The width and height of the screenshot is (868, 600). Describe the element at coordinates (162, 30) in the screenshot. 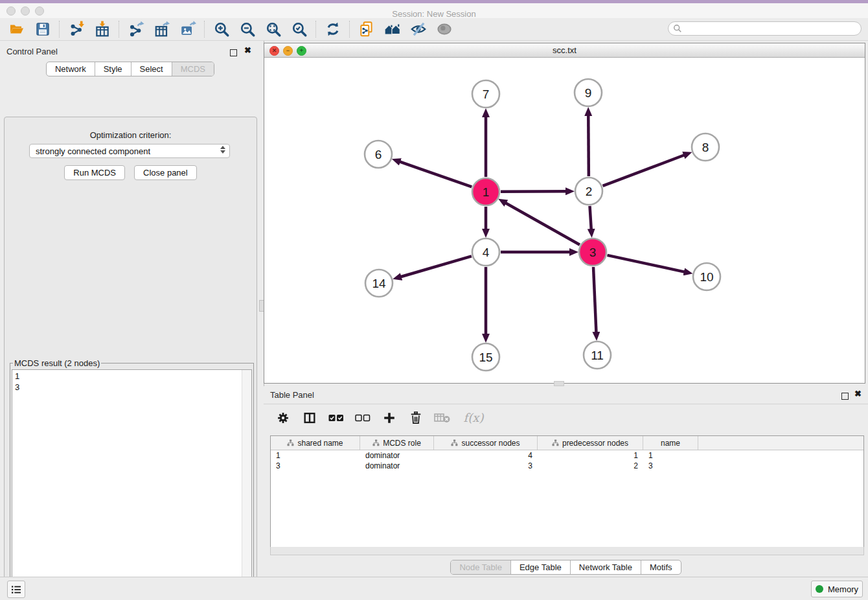

I see `export-table-button` at that location.